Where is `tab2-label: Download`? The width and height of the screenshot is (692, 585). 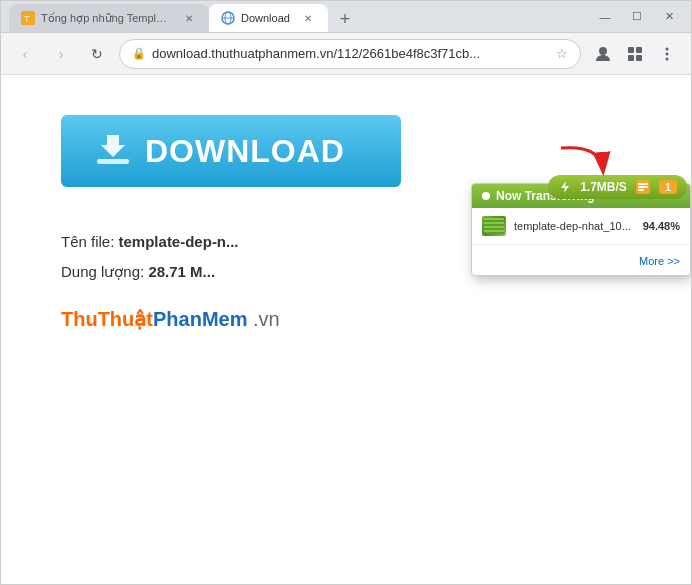
tab2-label: Download is located at coordinates (266, 18).